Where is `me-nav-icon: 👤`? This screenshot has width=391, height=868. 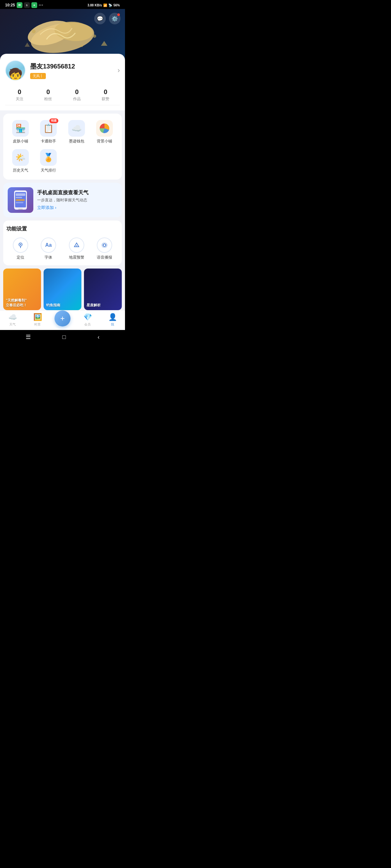 me-nav-icon: 👤 is located at coordinates (113, 317).